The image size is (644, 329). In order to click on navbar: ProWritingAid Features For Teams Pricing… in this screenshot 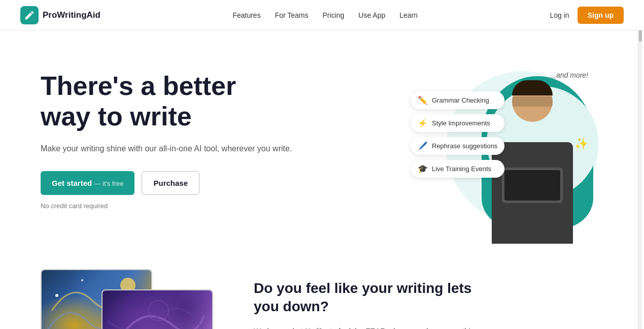, I will do `click(322, 15)`.